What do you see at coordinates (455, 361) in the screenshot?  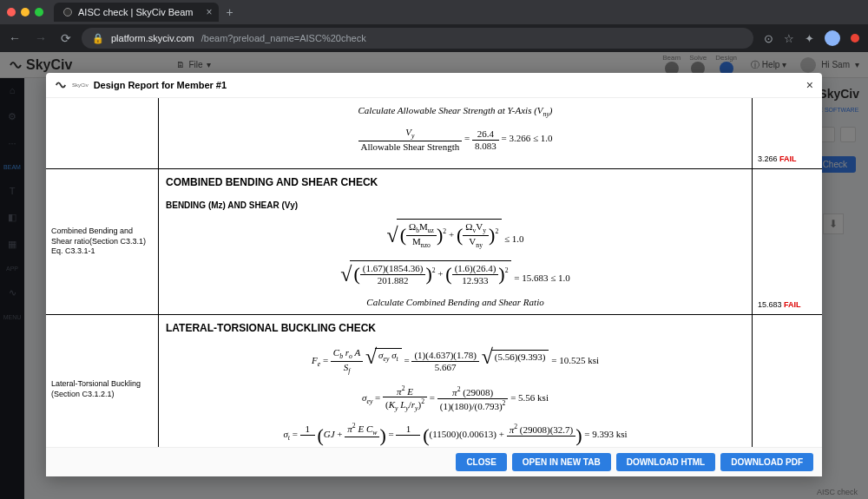 I see `row3-eq1: Fe = Cb ro ASf σey σt = (1)(4.637)(1.78)…` at bounding box center [455, 361].